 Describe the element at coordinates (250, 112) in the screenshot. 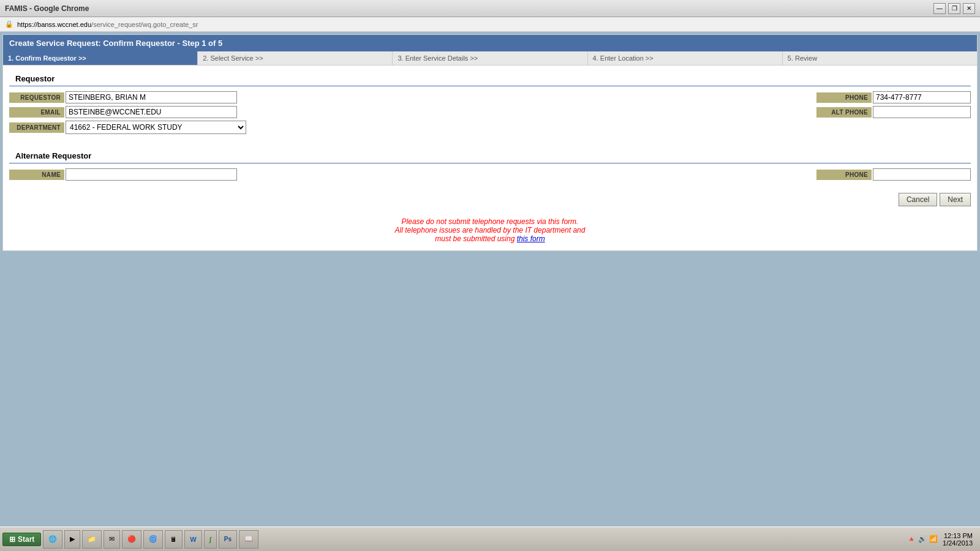

I see `email-left: EMAIL` at that location.